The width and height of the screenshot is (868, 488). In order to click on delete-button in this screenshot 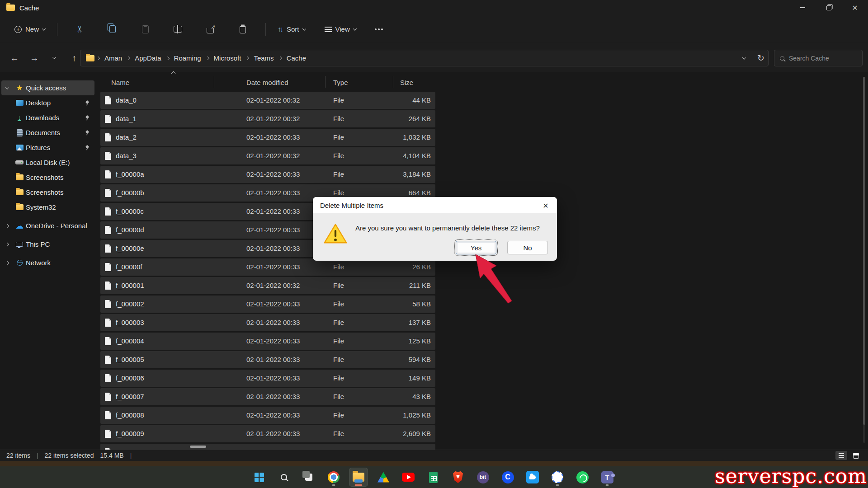, I will do `click(243, 29)`.